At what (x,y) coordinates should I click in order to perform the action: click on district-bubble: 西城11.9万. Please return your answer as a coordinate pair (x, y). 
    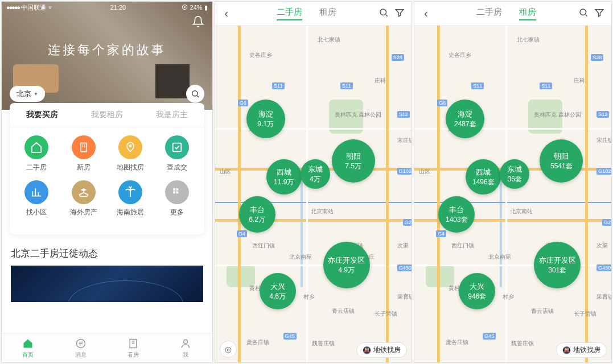
    Looking at the image, I should click on (284, 177).